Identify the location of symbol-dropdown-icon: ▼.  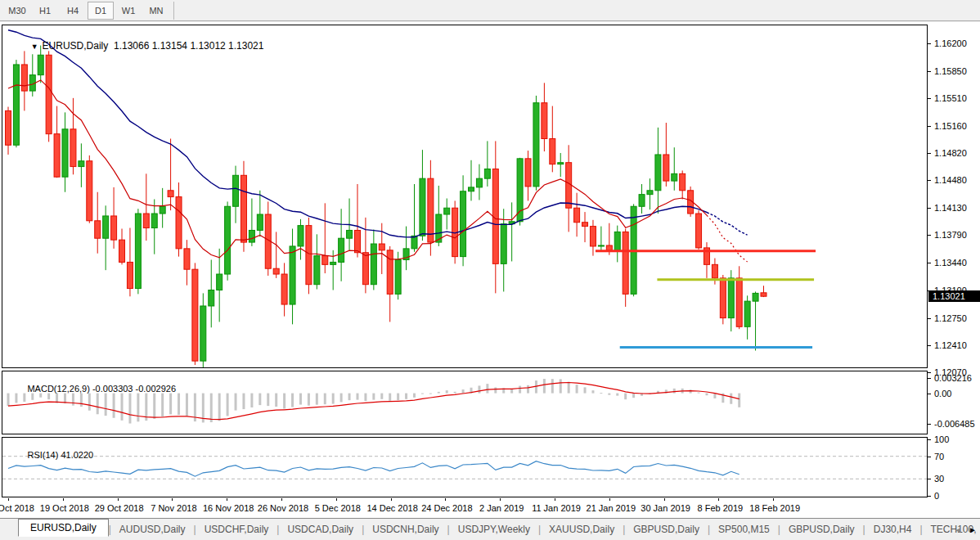
(34, 47).